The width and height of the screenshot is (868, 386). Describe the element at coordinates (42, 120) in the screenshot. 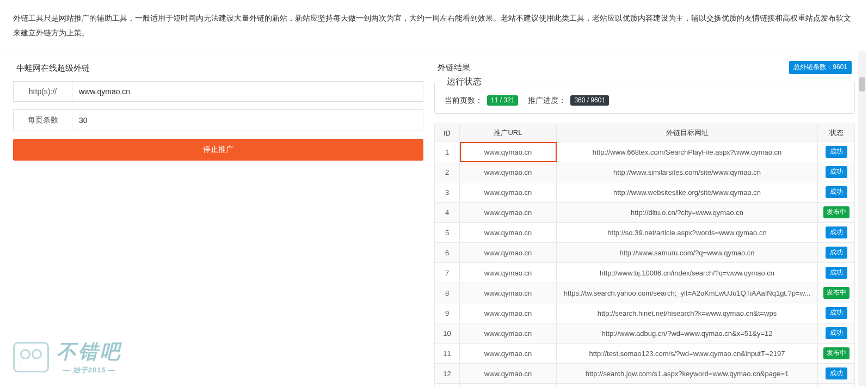

I see `perpage-label: 每页条数` at that location.